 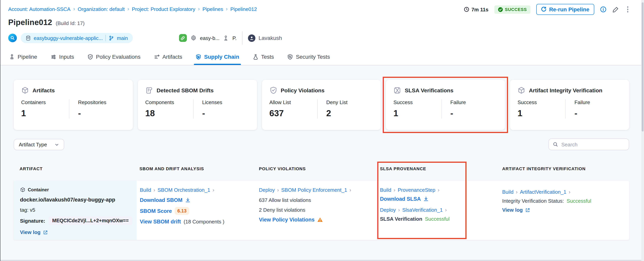 What do you see at coordinates (244, 9) in the screenshot?
I see `breadcrumb-pipeline012: Pipeline012` at bounding box center [244, 9].